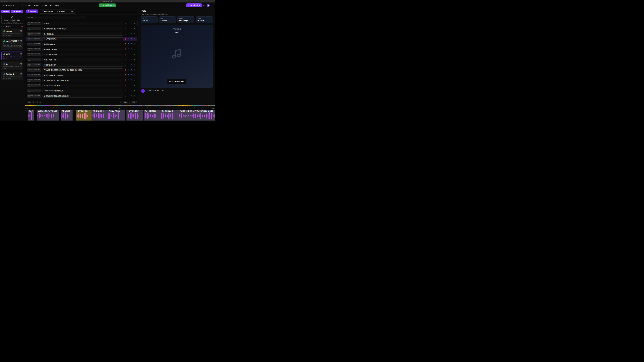 This screenshot has height=362, width=644. Describe the element at coordinates (82, 34) in the screenshot. I see `subtitle-row: 00:00:03.78 - 00:00:05.041.26s遇到如下问题` at that location.